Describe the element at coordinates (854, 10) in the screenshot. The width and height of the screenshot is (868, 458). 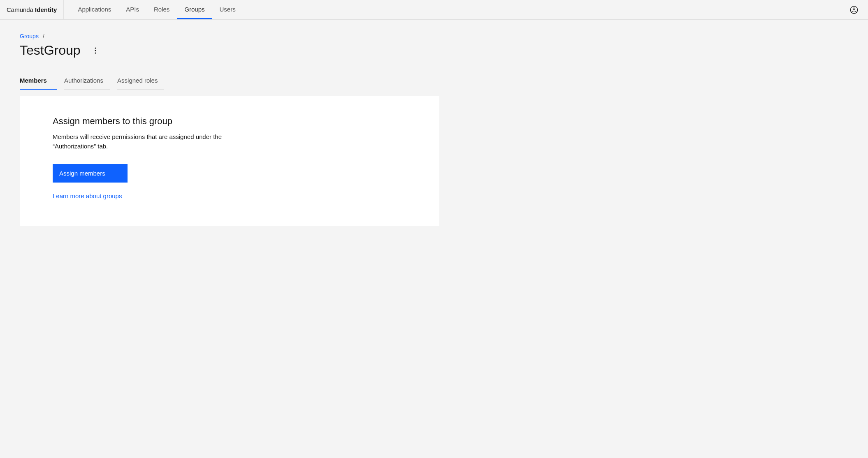
I see `user-menu-button` at that location.